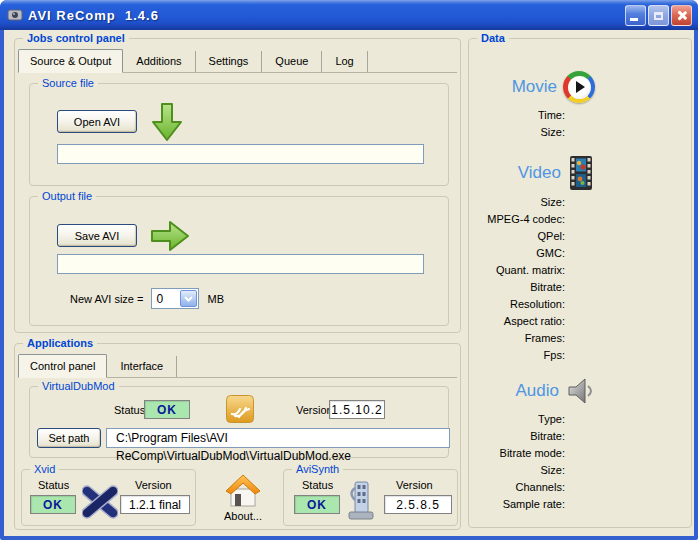  I want to click on applications-label: Applications, so click(60, 343).